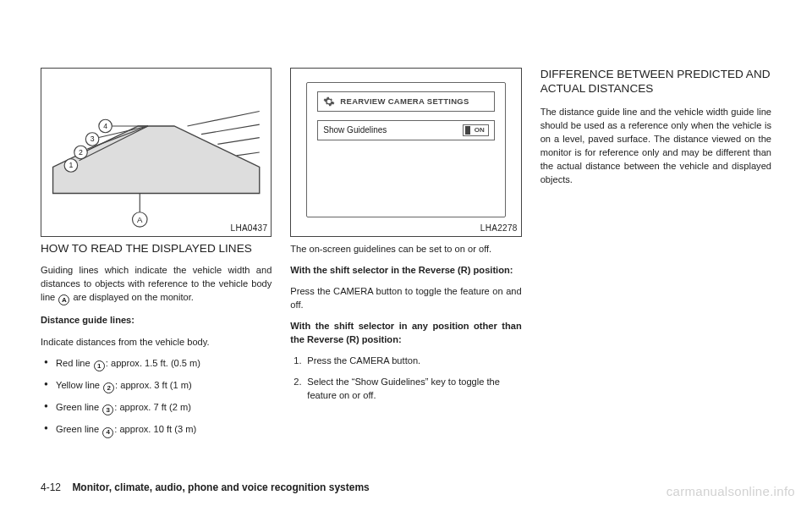 The height and width of the screenshot is (517, 812). What do you see at coordinates (499, 228) in the screenshot?
I see `figure-label: LHA2278` at bounding box center [499, 228].